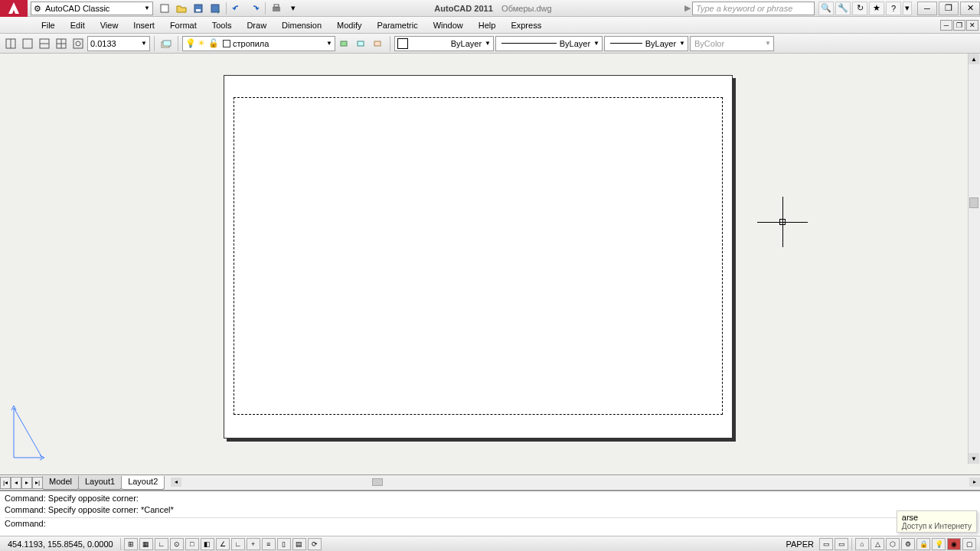 Image resolution: width=980 pixels, height=551 pixels. Describe the element at coordinates (974, 458) in the screenshot. I see `scroll-down-icon: ▼` at that location.